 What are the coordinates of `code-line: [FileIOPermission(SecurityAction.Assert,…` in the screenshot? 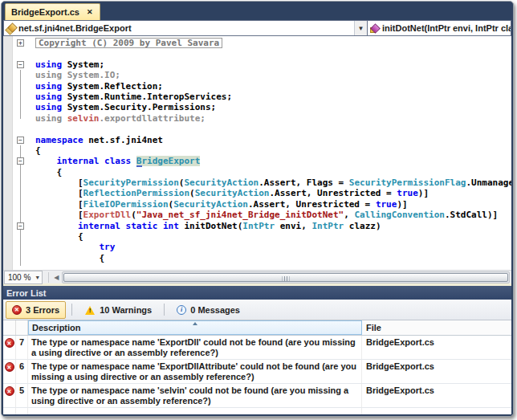 It's located at (273, 204).